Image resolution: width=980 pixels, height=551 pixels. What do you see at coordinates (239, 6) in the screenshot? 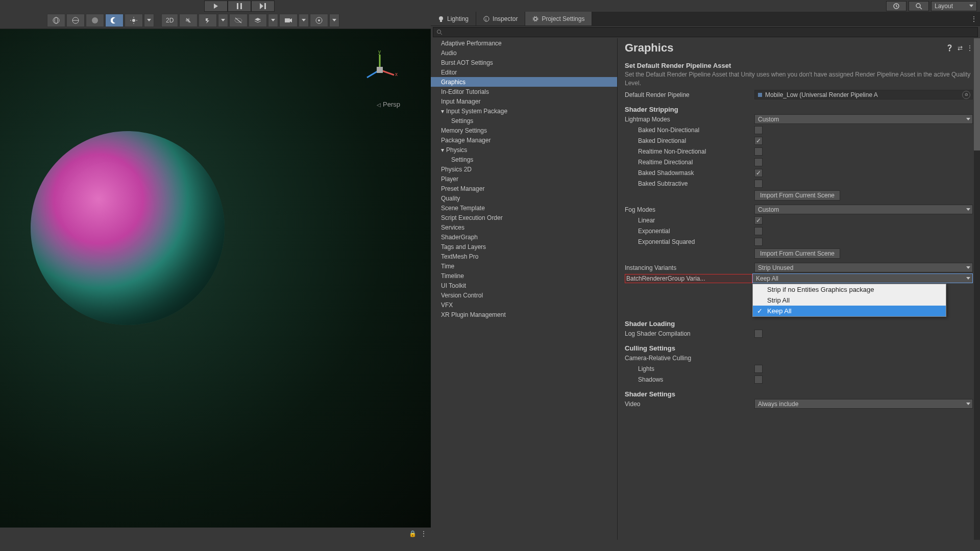
I see `pause-button` at bounding box center [239, 6].